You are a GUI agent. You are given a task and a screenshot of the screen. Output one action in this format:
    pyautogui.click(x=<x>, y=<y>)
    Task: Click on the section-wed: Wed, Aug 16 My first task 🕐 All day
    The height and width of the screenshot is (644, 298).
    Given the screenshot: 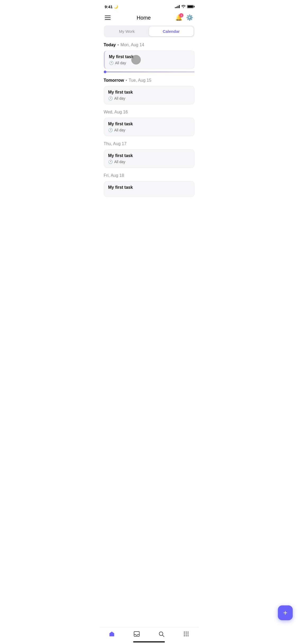 What is the action you would take?
    pyautogui.click(x=149, y=123)
    